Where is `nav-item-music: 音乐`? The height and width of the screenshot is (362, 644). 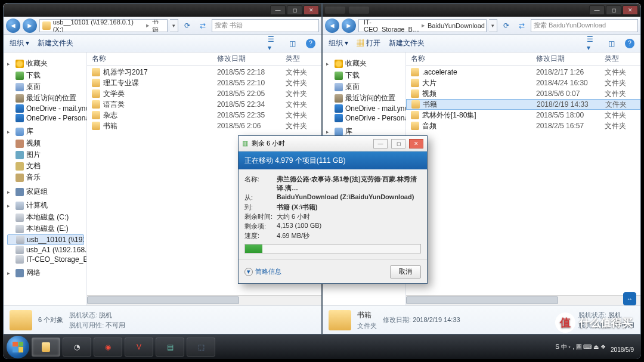
nav-item-music: 音乐 is located at coordinates (47, 178).